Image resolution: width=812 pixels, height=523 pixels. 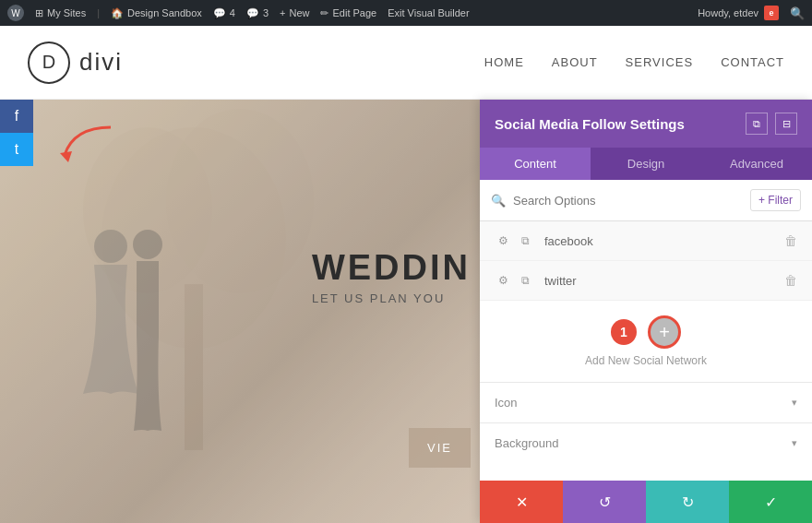 What do you see at coordinates (771, 124) in the screenshot?
I see `settings-header-icons: ⧉ ⊟` at bounding box center [771, 124].